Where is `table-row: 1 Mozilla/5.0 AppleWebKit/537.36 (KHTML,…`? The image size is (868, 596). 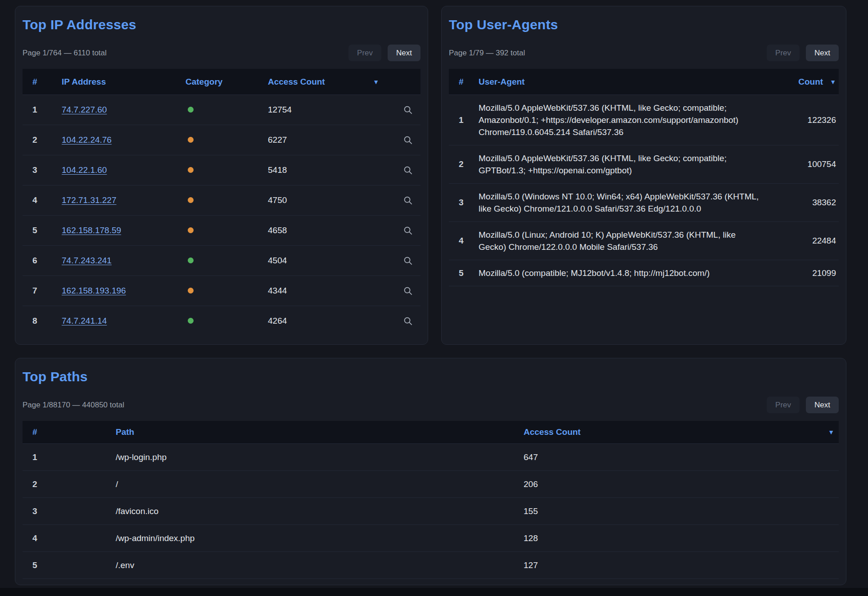 table-row: 1 Mozilla/5.0 AppleWebKit/537.36 (KHTML,… is located at coordinates (644, 120).